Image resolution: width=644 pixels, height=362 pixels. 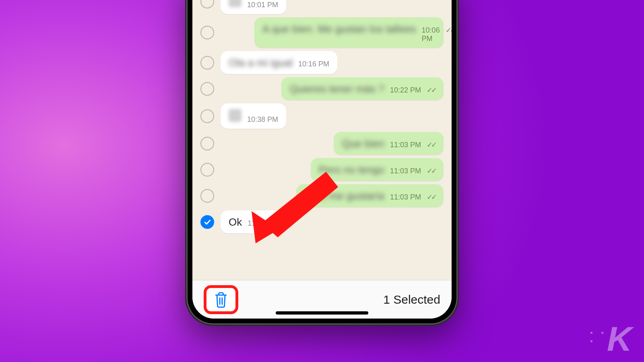 What do you see at coordinates (322, 116) in the screenshot?
I see `message-row: 10:38 PM` at bounding box center [322, 116].